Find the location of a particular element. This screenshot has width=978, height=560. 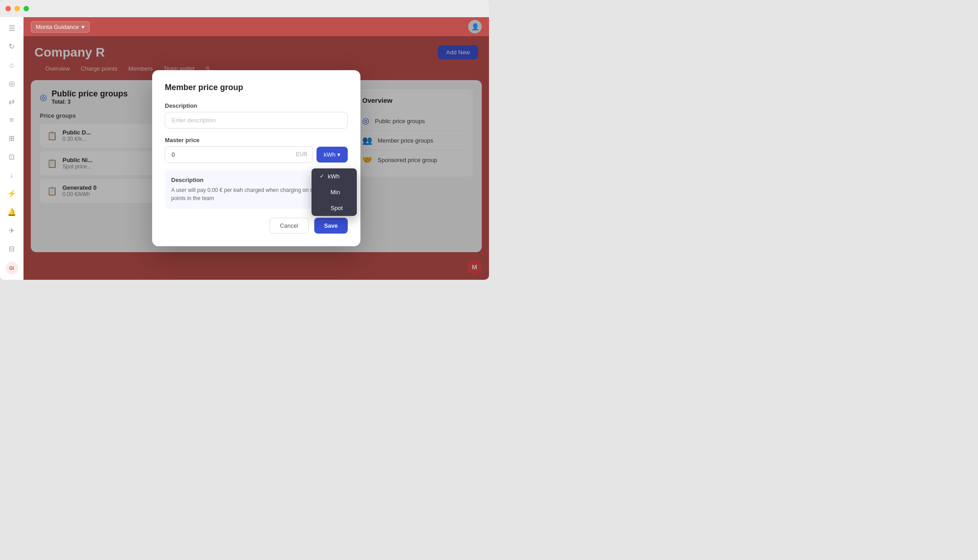

sidebar-icon-grid: ⊡ is located at coordinates (12, 157).